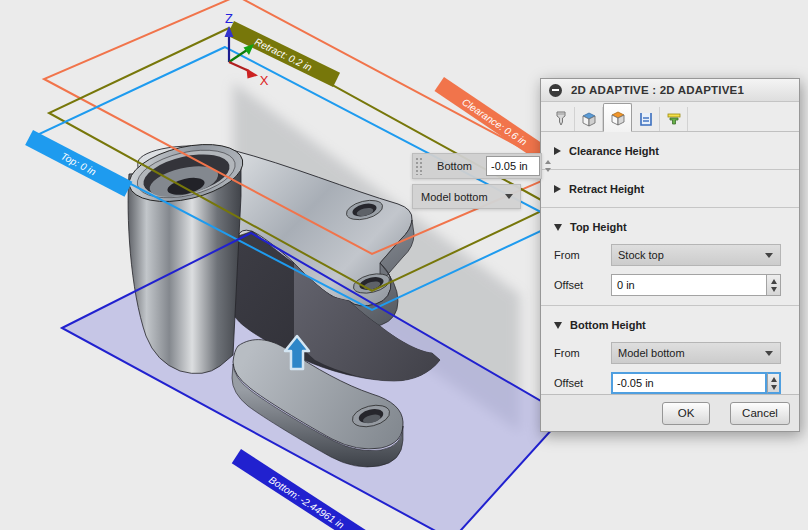  What do you see at coordinates (618, 118) in the screenshot?
I see `tab-heights` at bounding box center [618, 118].